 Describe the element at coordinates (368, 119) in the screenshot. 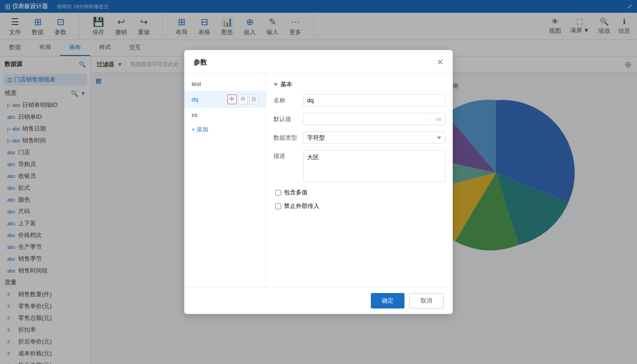

I see `form-input-default` at that location.